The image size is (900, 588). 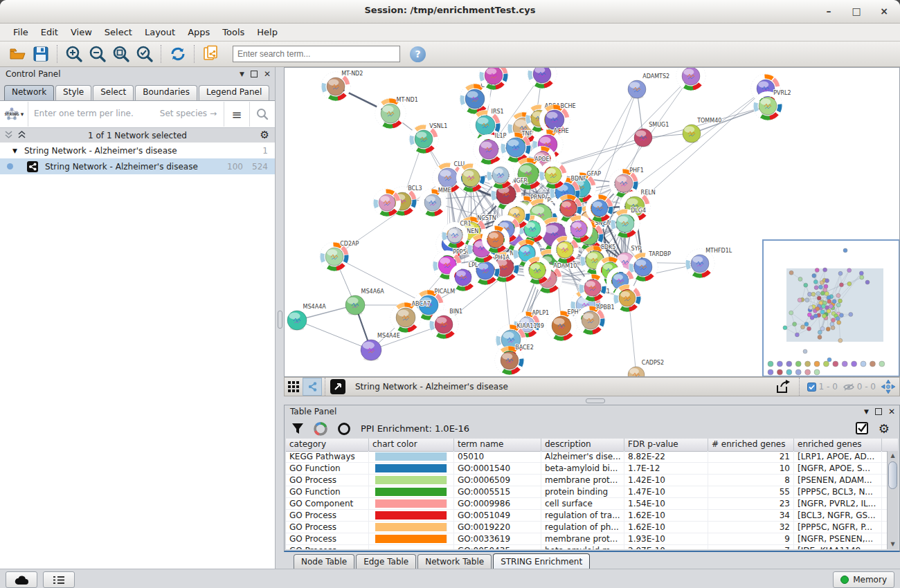 What do you see at coordinates (784, 387) in the screenshot?
I see `export-network-icon` at bounding box center [784, 387].